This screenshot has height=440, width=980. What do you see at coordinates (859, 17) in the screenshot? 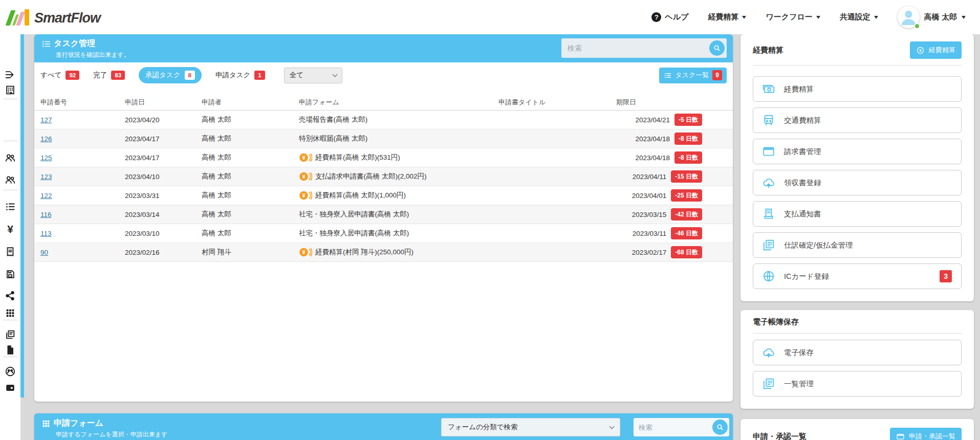
I see `menu-settings: 共通設定` at bounding box center [859, 17].